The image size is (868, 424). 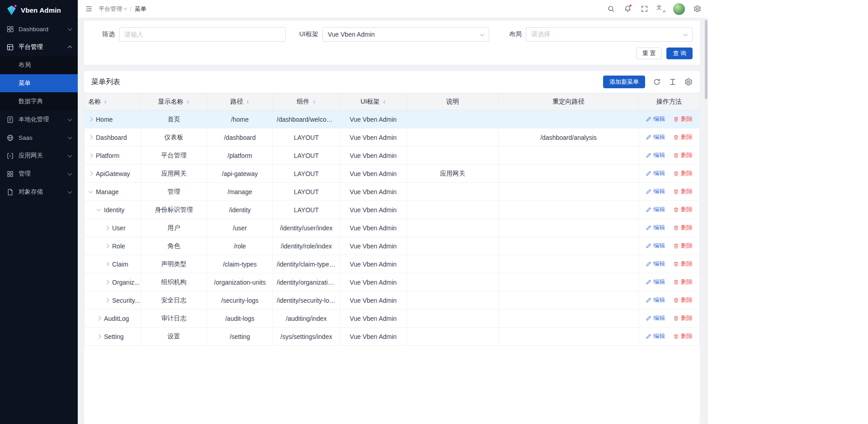 What do you see at coordinates (39, 83) in the screenshot?
I see `sidebar-item-menu: 菜单` at bounding box center [39, 83].